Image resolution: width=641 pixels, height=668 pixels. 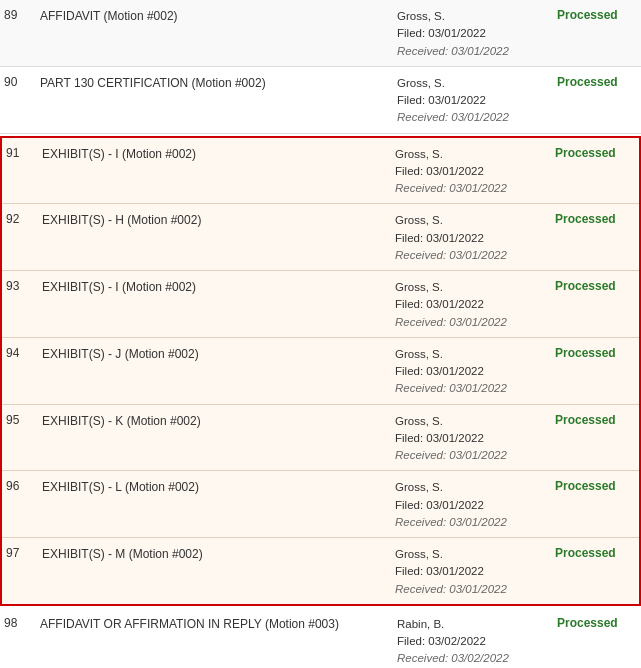 What do you see at coordinates (218, 16) in the screenshot?
I see `document-description: AFFIDAVIT (Motion #002)` at bounding box center [218, 16].